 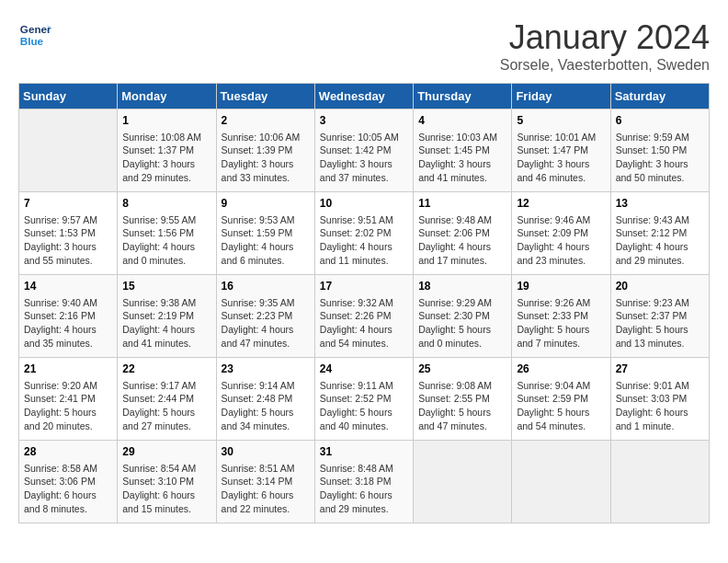 What do you see at coordinates (463, 234) in the screenshot?
I see `day-cell: 11Sunrise: 9:48 AM Sunset: 2:06 PM Dayli…` at bounding box center [463, 234].